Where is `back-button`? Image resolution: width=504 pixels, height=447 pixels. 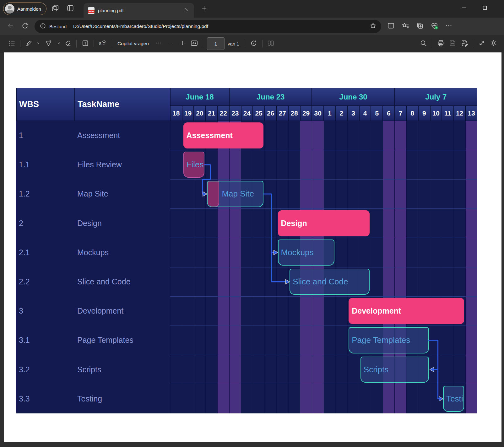 back-button is located at coordinates (10, 26).